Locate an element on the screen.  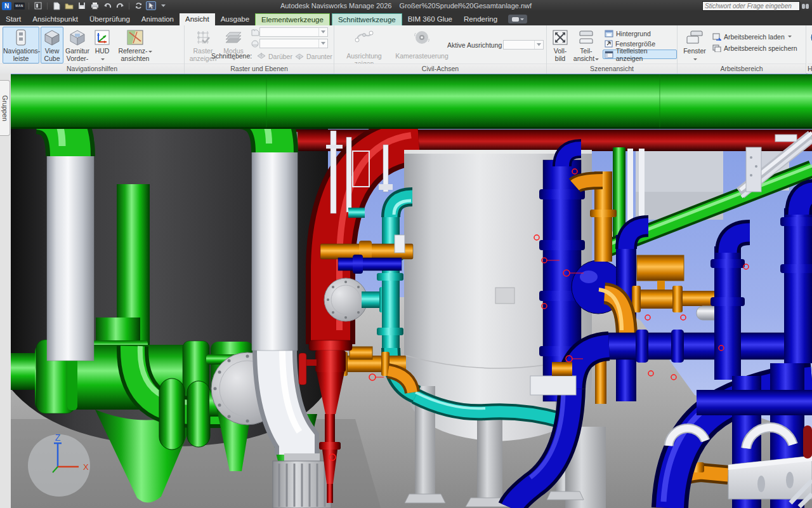
panel-title-arbeitsbereich: Arbeitsbereich is located at coordinates (742, 69).